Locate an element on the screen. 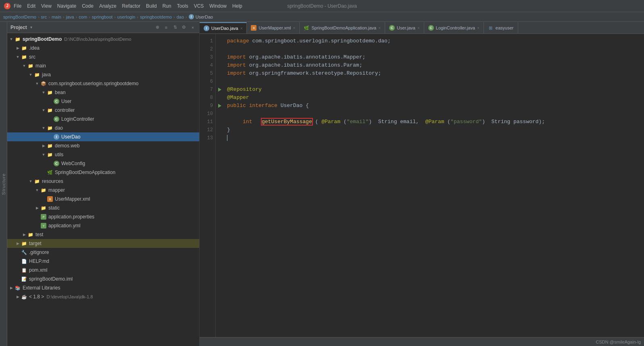 This screenshot has width=644, height=346. tab-easyuser: ⊞ easyuser is located at coordinates (501, 28).